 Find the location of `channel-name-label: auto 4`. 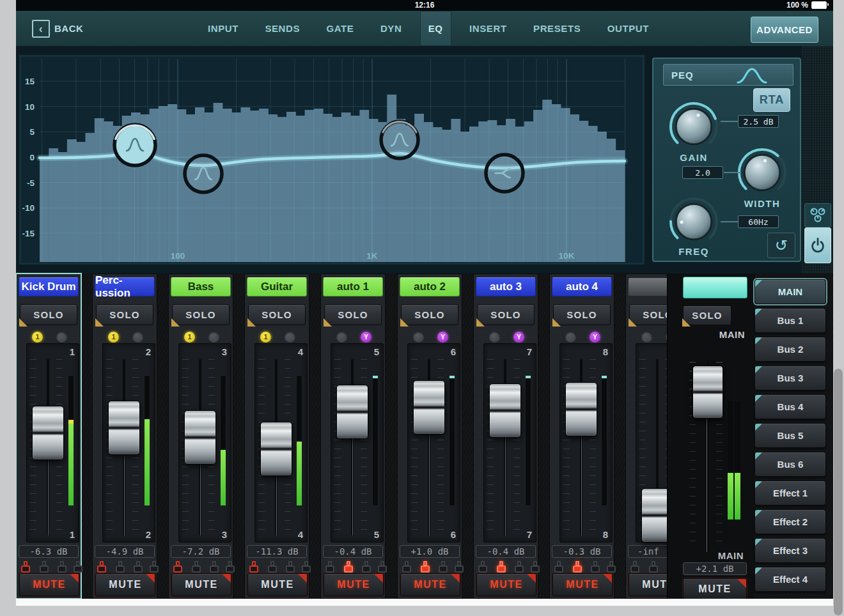

channel-name-label: auto 4 is located at coordinates (582, 287).